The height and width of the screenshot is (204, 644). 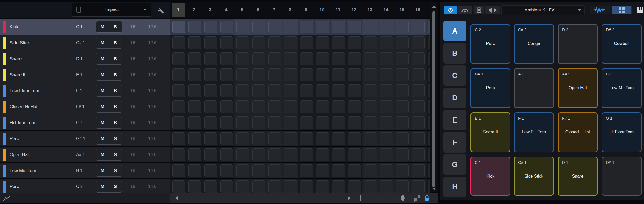 What do you see at coordinates (194, 10) in the screenshot?
I see `step-number-2: 2` at bounding box center [194, 10].